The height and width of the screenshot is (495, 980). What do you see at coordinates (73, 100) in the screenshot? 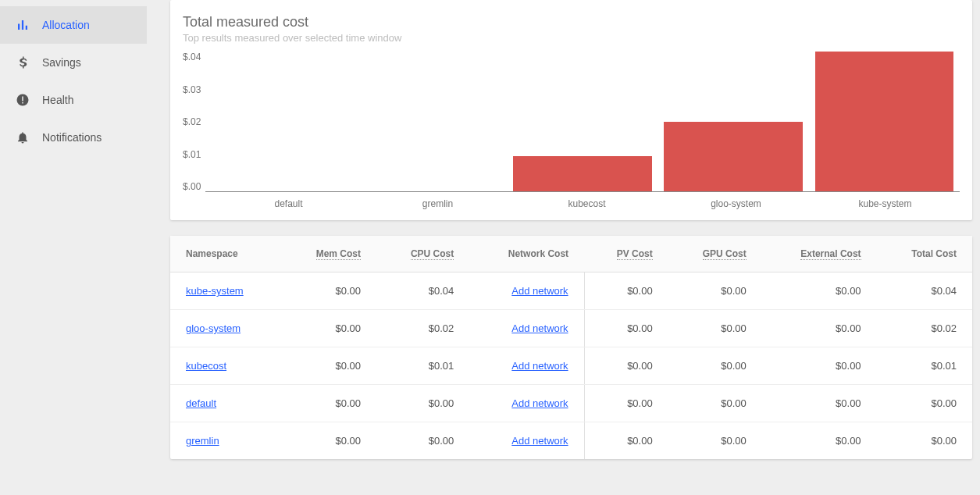
I see `sidebar-item-health: Health` at bounding box center [73, 100].